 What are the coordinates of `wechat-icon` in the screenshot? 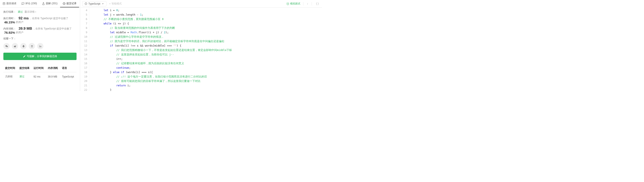 It's located at (6, 46).